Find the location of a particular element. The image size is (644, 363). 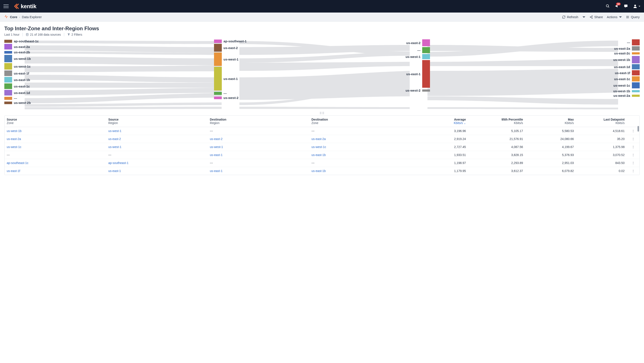

refresh-dropdown is located at coordinates (584, 17).